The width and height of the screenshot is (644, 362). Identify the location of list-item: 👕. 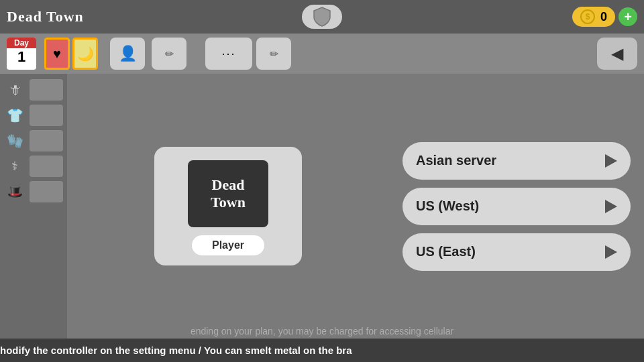
(34, 115).